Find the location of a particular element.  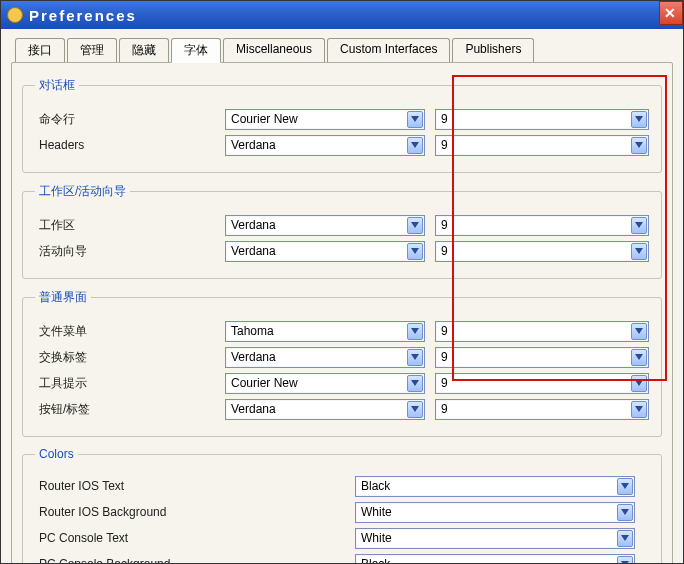

select-buttonlabel-font: Verdana is located at coordinates (325, 410).